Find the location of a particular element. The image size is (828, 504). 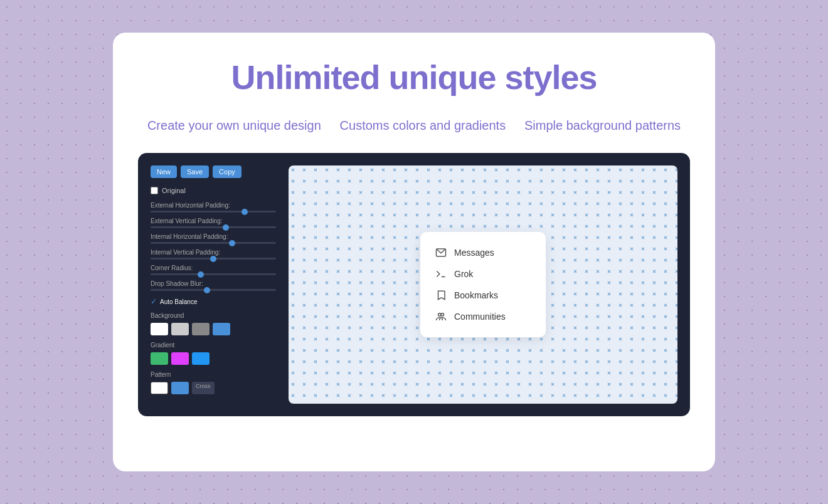

int-vert-padding-slider-group: Internal Vertical Padding: is located at coordinates (213, 255).